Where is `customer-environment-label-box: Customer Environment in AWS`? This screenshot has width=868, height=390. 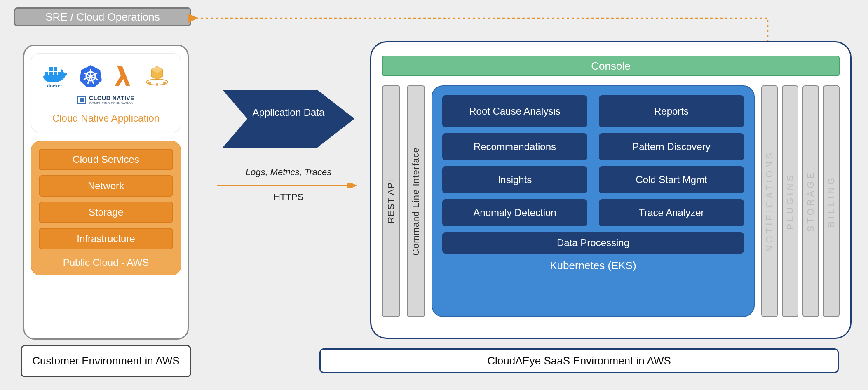
customer-environment-label-box: Customer Environment in AWS is located at coordinates (106, 361).